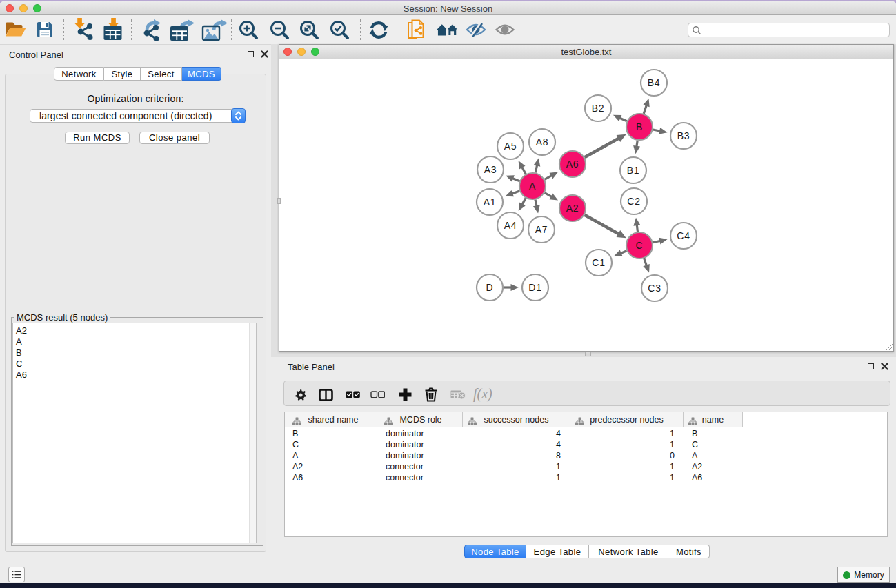  Describe the element at coordinates (532, 186) in the screenshot. I see `svg-text: A` at that location.